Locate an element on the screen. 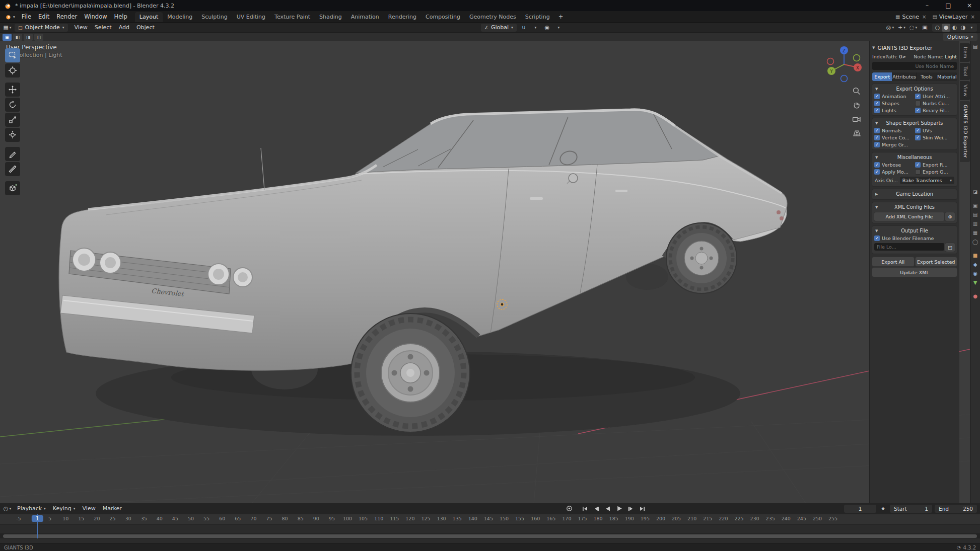 The height and width of the screenshot is (551, 980). workspace-tab-rendering: Rendering is located at coordinates (402, 17).